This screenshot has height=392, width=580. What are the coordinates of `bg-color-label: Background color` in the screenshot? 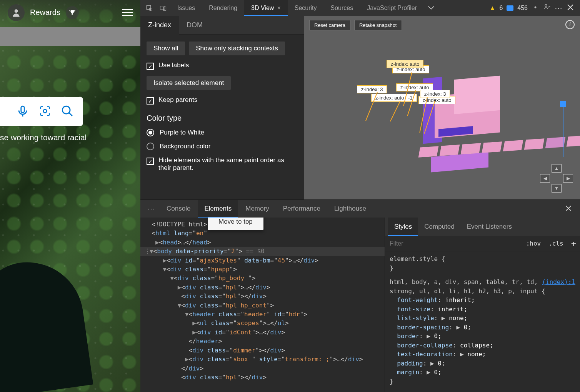 It's located at (185, 146).